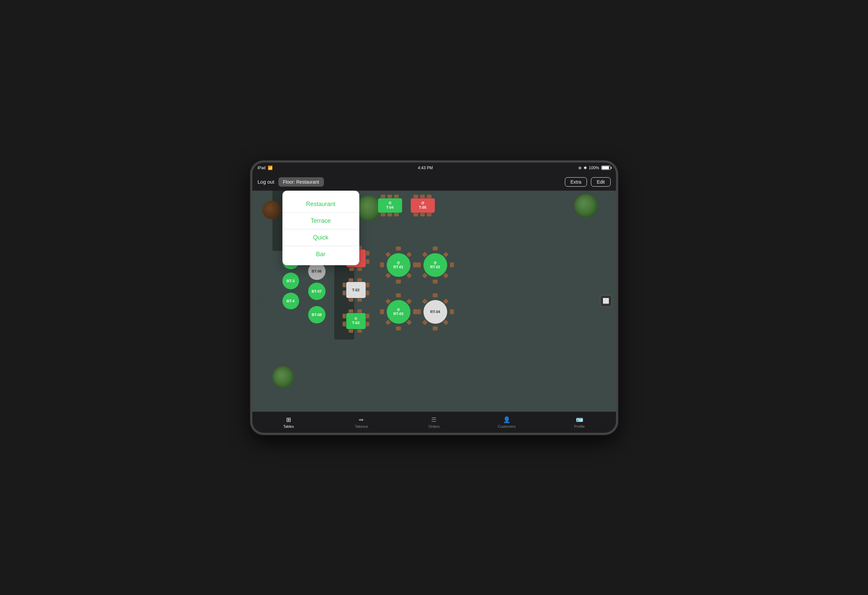 The width and height of the screenshot is (868, 595). What do you see at coordinates (506, 426) in the screenshot?
I see `nav-label-customers: Customers` at bounding box center [506, 426].